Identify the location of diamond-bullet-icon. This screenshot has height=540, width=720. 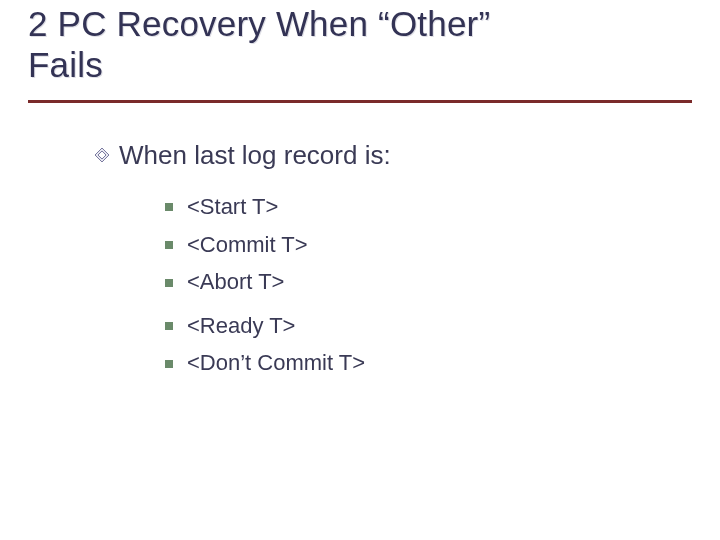
(102, 155).